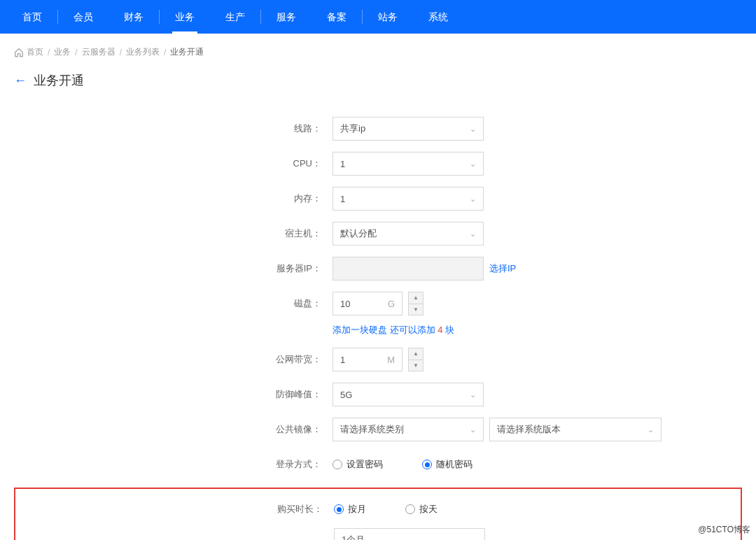 The image size is (756, 540). Describe the element at coordinates (143, 52) in the screenshot. I see `breadcrumb-link: 业务列表` at that location.